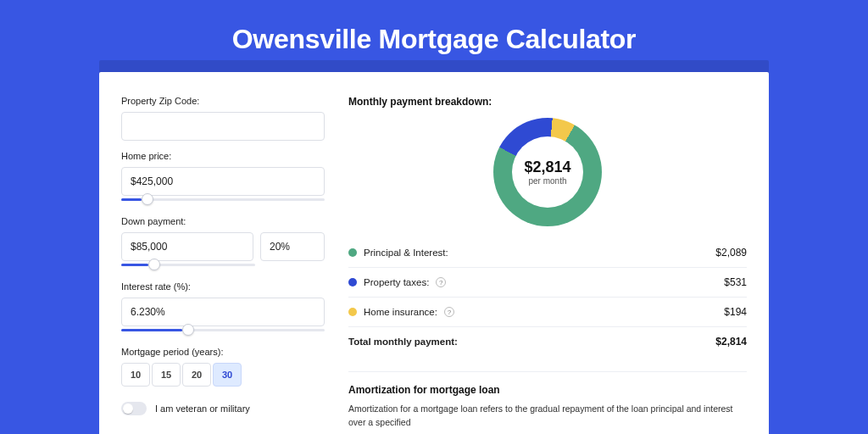 This screenshot has width=868, height=434. Describe the element at coordinates (223, 312) in the screenshot. I see `interest-rate-input` at that location.